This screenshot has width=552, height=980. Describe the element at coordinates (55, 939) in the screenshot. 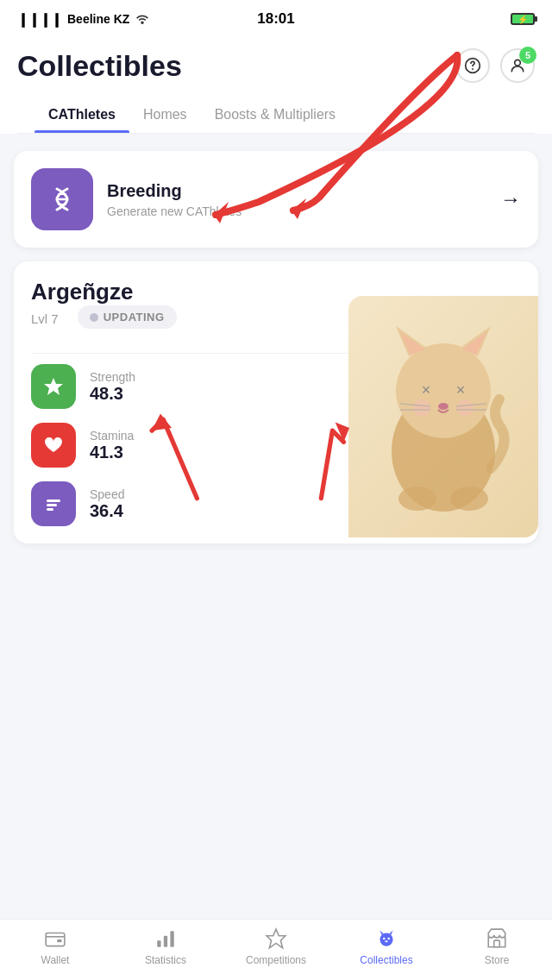

I see `wallet-icon` at that location.